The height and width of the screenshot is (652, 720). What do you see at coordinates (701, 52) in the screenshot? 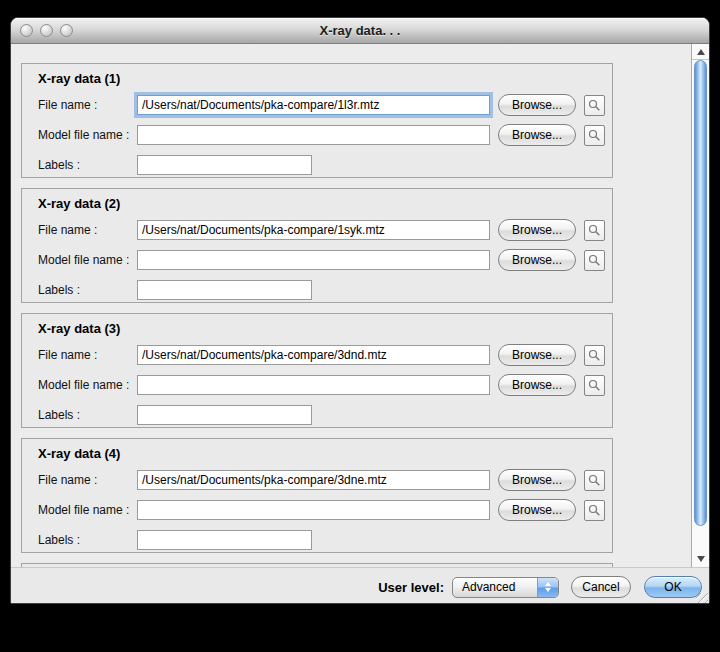
I see `up-arrow-icon` at bounding box center [701, 52].